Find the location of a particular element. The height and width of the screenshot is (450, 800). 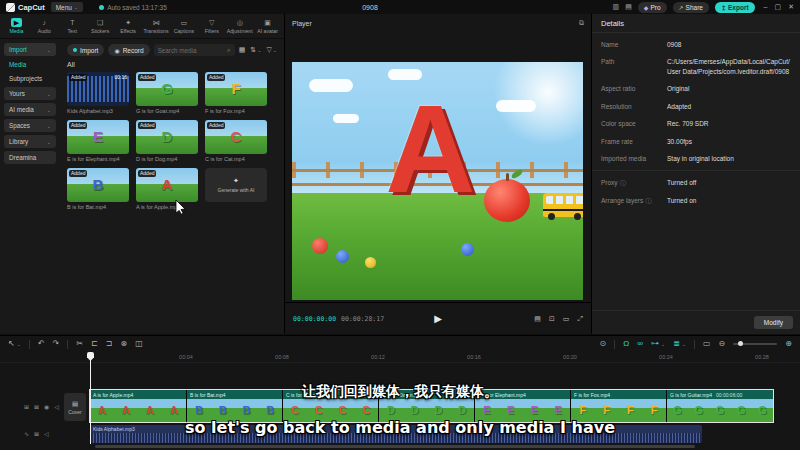

fullscreen-icon: ⤢ is located at coordinates (580, 319).